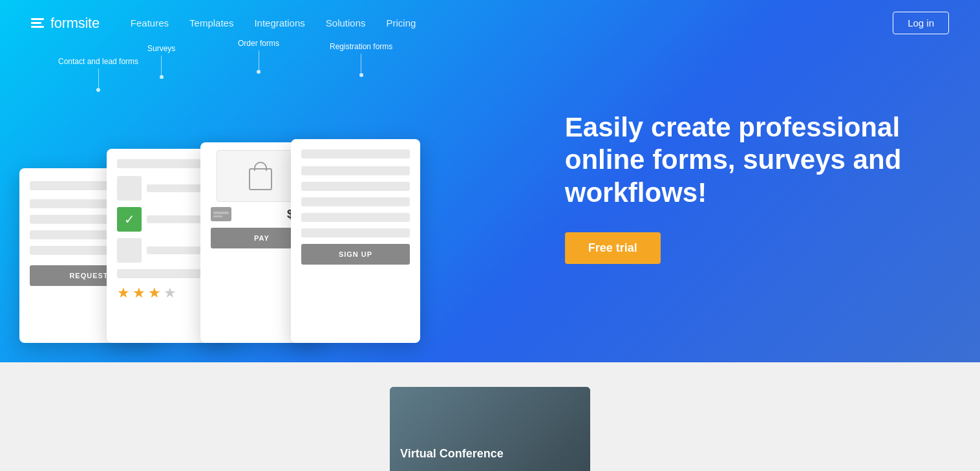  Describe the element at coordinates (401, 23) in the screenshot. I see `nav-pricing: Pricing` at that location.